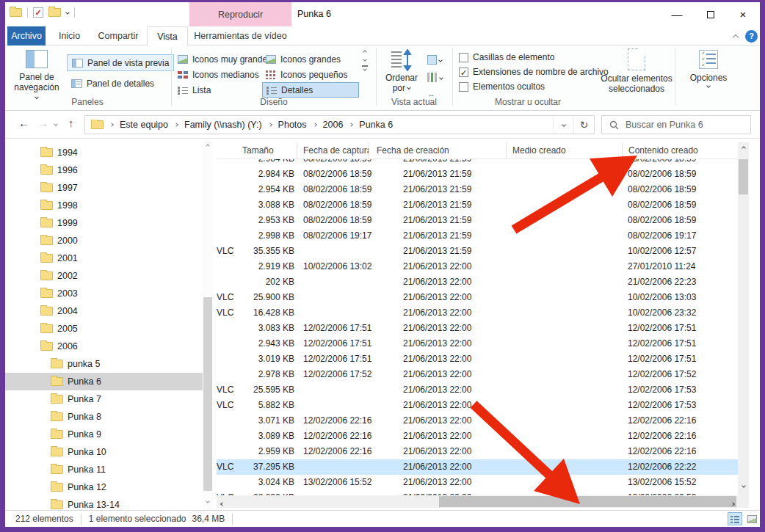 The height and width of the screenshot is (532, 765). What do you see at coordinates (735, 519) in the screenshot?
I see `details-view-toggle` at bounding box center [735, 519].